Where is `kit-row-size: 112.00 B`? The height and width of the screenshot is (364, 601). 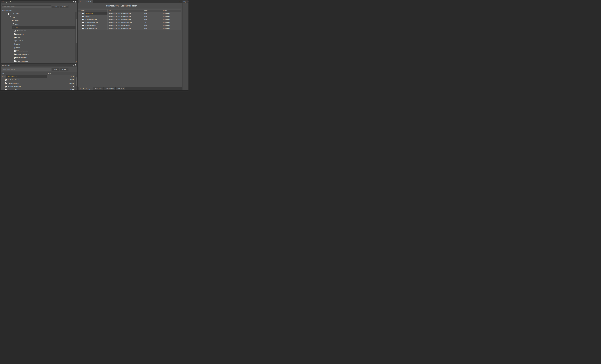 kit-row-size: 112.00 B is located at coordinates (62, 83).